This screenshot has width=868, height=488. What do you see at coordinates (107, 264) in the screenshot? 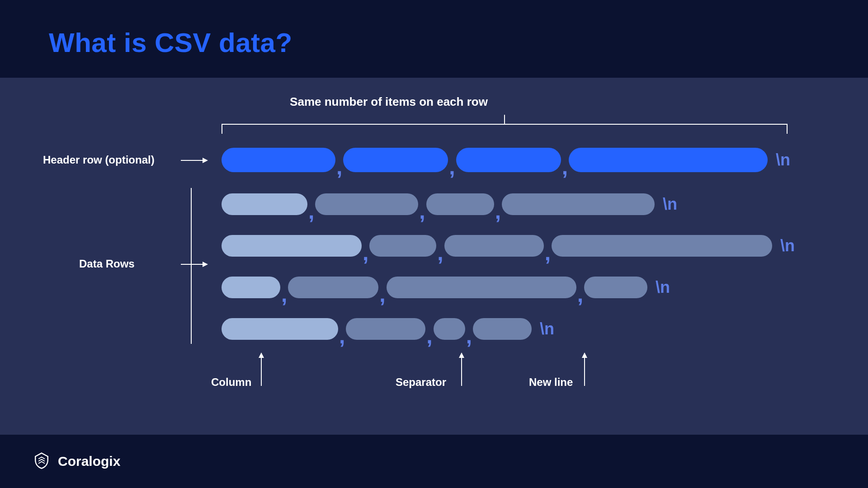
I see `label-data-rows: Data Rows` at bounding box center [107, 264].